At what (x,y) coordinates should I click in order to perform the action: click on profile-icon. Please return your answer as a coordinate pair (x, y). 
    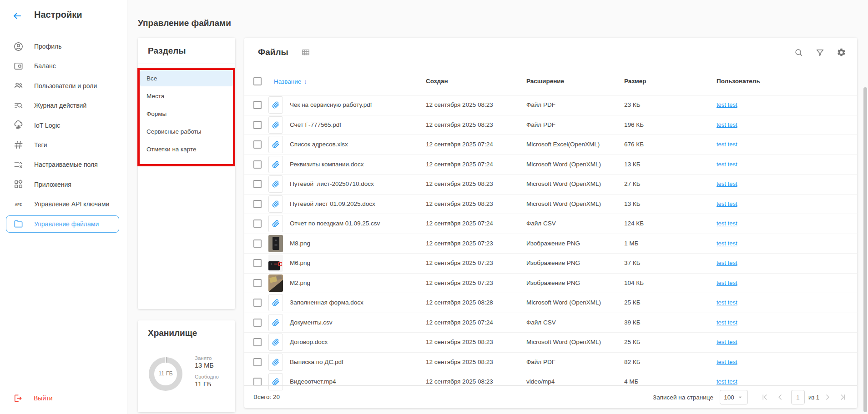
    Looking at the image, I should click on (18, 46).